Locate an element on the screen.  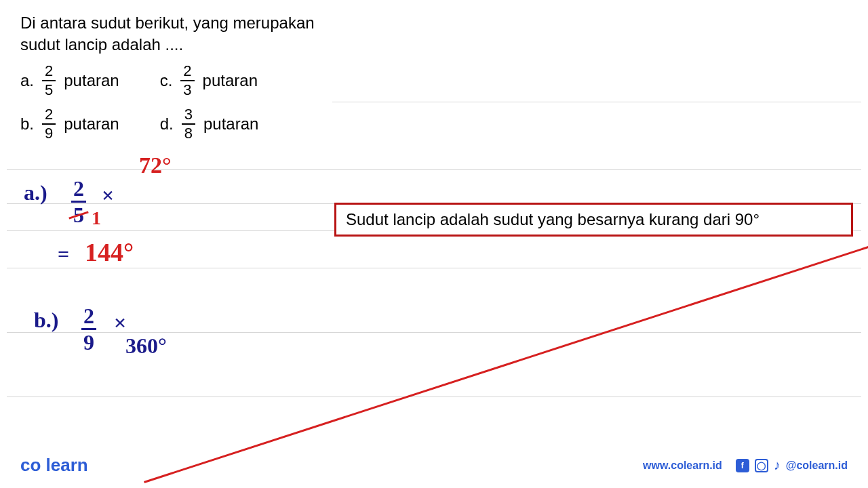
definition-text: Sudut lancip adalah sudut yang besarnya … is located at coordinates (553, 220).